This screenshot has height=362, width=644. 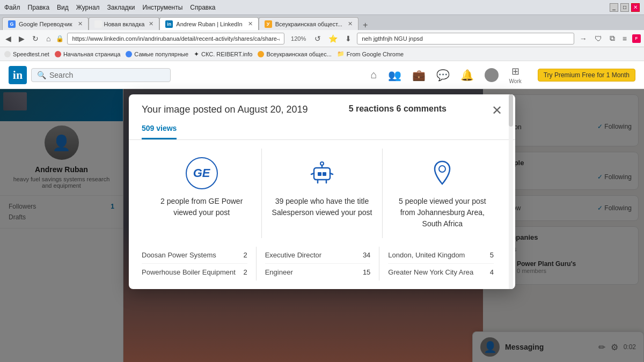 I want to click on detail-row-london: London, United Kingdom 5, so click(x=441, y=255).